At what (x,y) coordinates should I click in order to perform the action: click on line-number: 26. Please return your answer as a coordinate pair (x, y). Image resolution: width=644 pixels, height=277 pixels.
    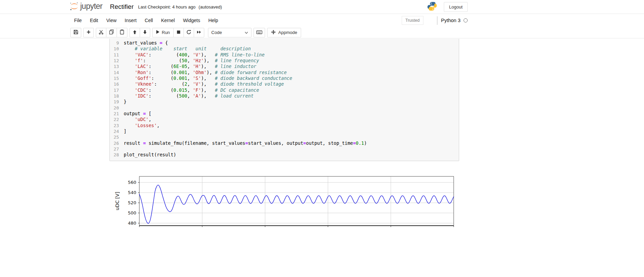
    Looking at the image, I should click on (114, 143).